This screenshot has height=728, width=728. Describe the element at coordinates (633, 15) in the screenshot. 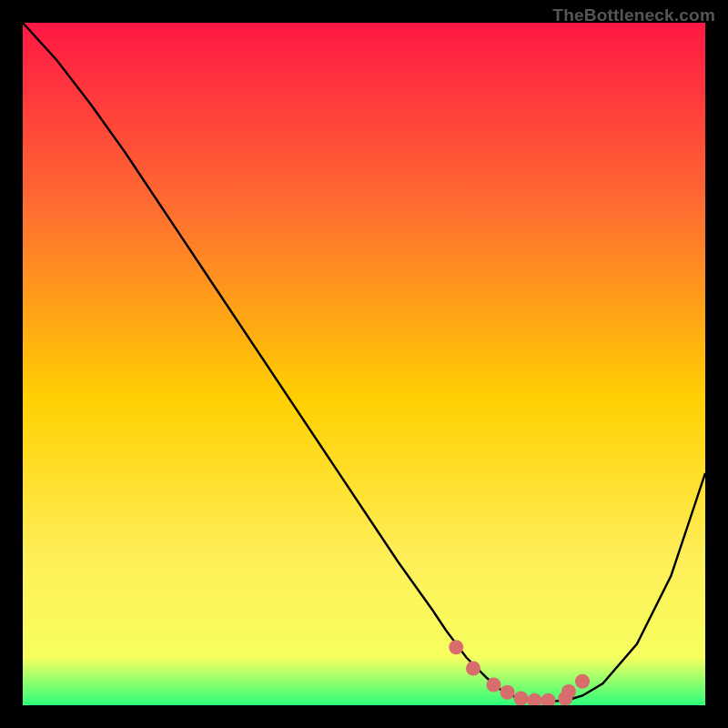

I see `watermark-text: TheBottleneck.com` at that location.